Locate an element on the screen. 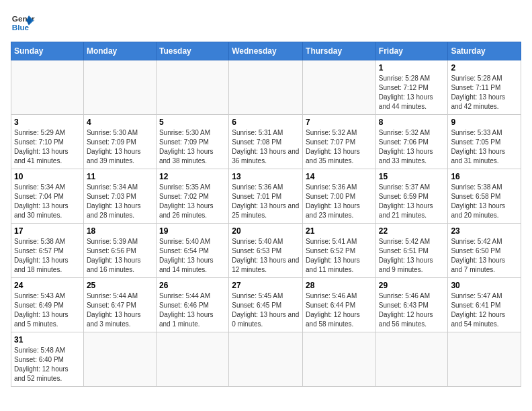 This screenshot has width=532, height=411. day-number: 18 is located at coordinates (120, 231).